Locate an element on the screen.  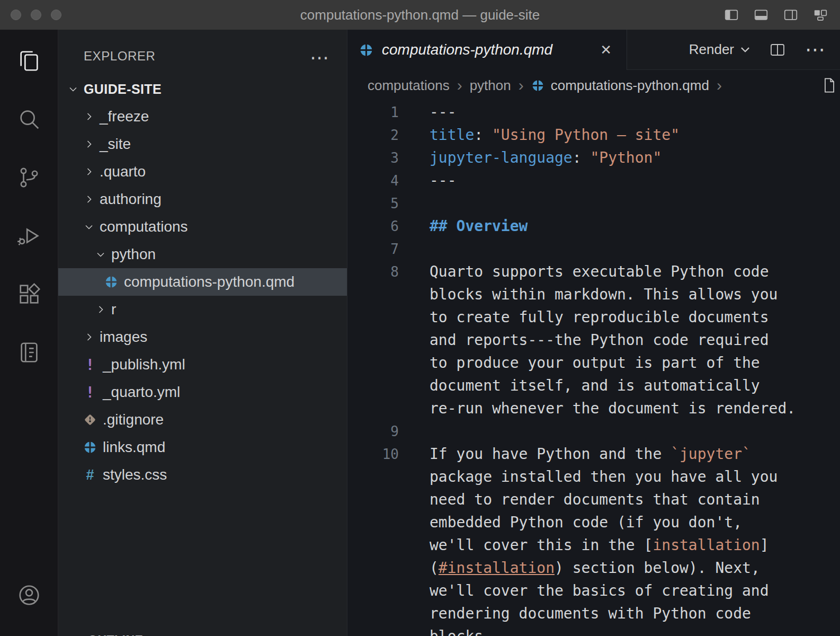
code-line: to produce your output is part of the is located at coordinates (594, 363).